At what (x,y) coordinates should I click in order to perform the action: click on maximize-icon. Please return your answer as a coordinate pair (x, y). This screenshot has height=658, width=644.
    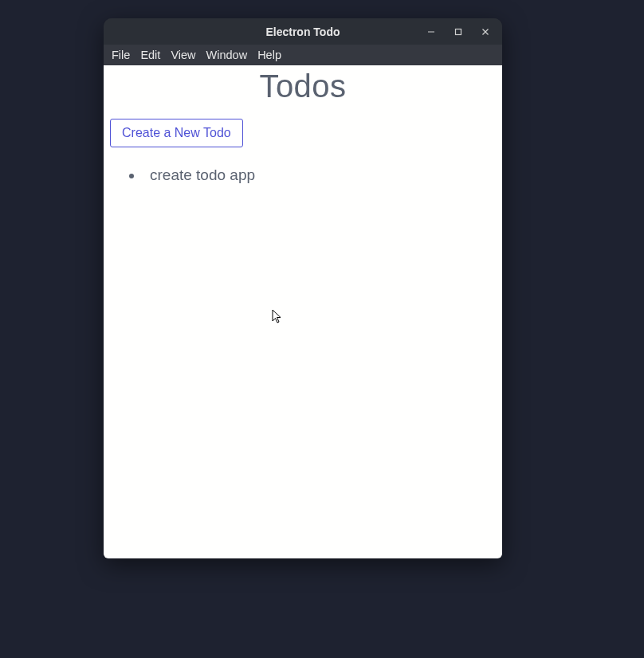
    Looking at the image, I should click on (458, 32).